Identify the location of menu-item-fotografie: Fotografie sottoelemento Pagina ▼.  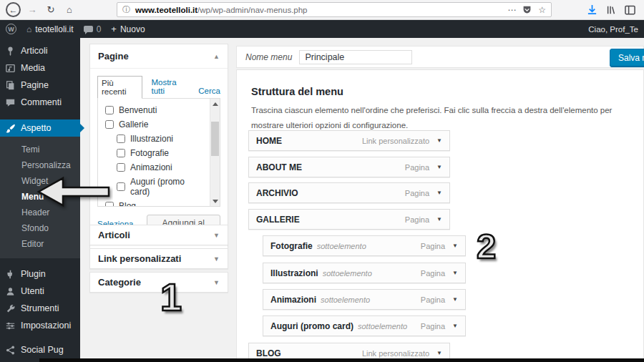
(364, 246).